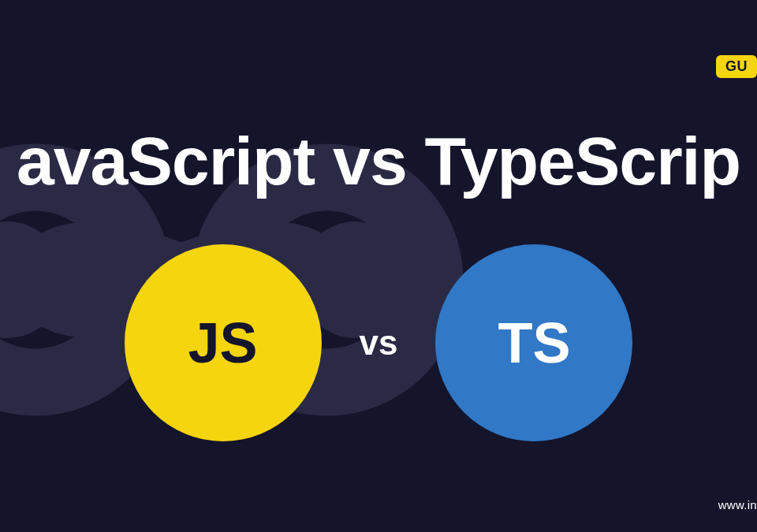 This screenshot has height=532, width=757. Describe the element at coordinates (223, 343) in the screenshot. I see `javascript-circle: JS` at that location.